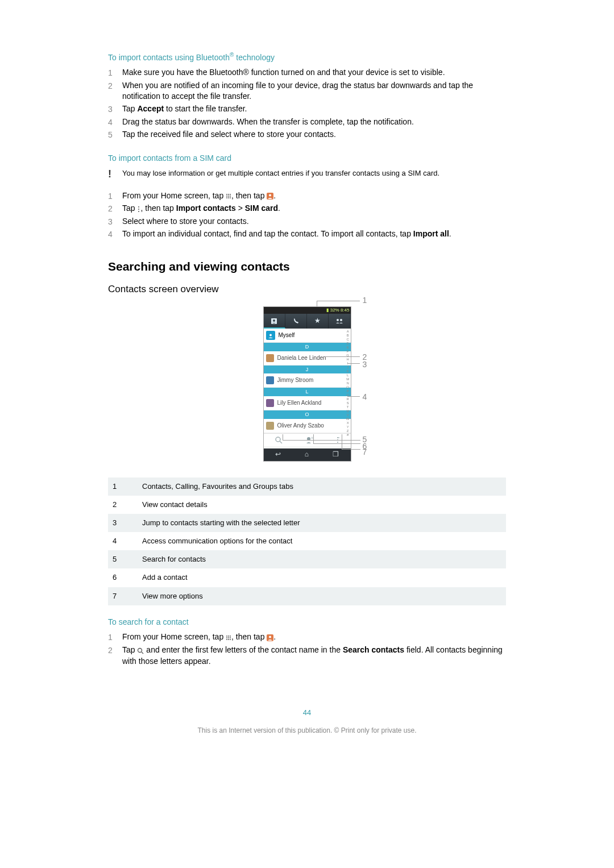 Image resolution: width=614 pixels, height=868 pixels. Describe the element at coordinates (307, 404) in the screenshot. I see `contact-row: Lily Ellen Ackland` at that location.